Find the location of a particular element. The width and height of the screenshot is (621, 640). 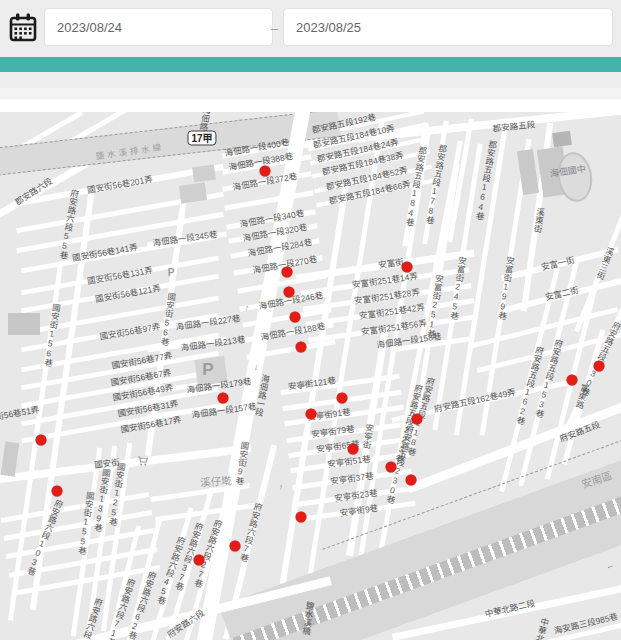

street-label: 國安街56巷201弄 is located at coordinates (120, 185).